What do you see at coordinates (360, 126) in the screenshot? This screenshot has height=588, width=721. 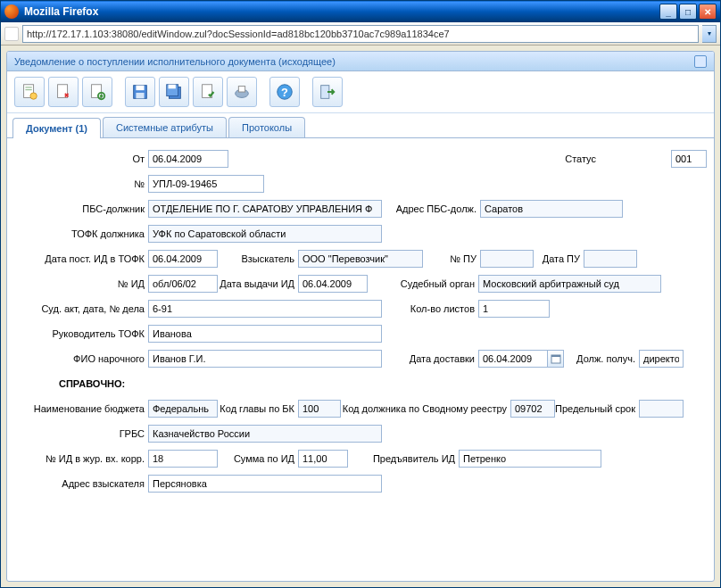 I see `tab-bar: Документ (1) Системные атрибуты Протокол…` at bounding box center [360, 126].